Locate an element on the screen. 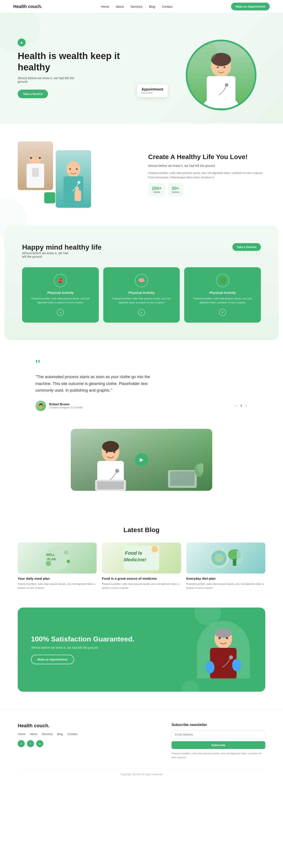 Image resolution: width=283 pixels, height=868 pixels. blog-card-2: Food Is Medicine! Food is a great source… is located at coordinates (142, 566).